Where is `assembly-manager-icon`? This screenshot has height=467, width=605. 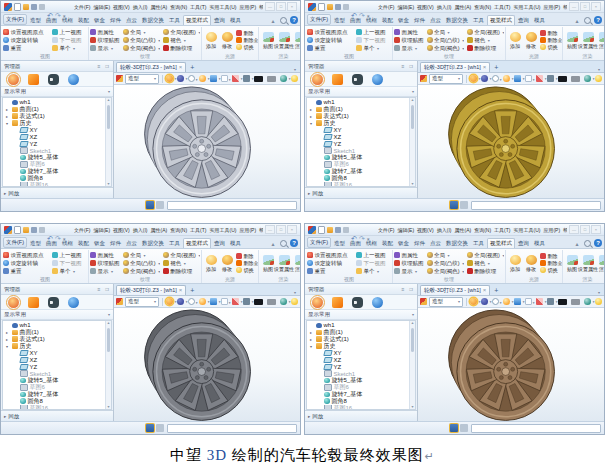 assembly-manager-icon is located at coordinates (34, 302).